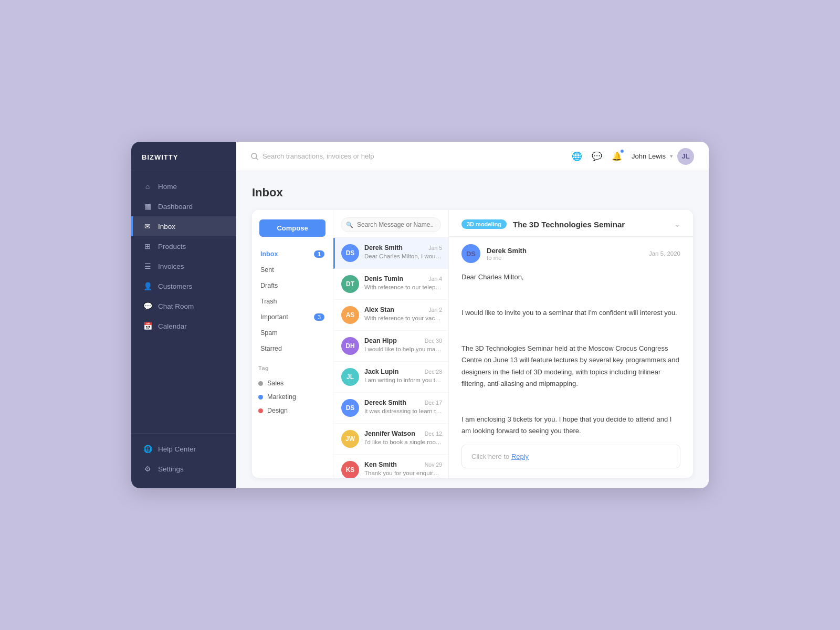 This screenshot has width=840, height=630. Describe the element at coordinates (472, 193) in the screenshot. I see `page-title: Inbox` at that location.